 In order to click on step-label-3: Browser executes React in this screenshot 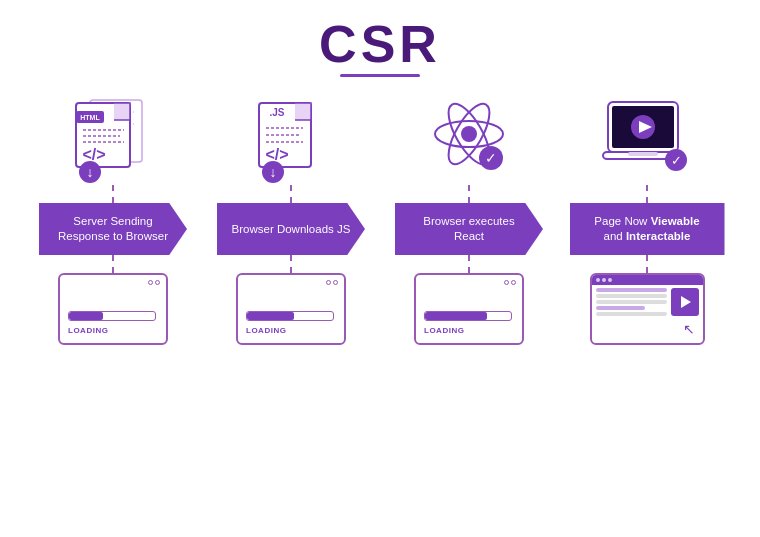, I will do `click(469, 229)`.